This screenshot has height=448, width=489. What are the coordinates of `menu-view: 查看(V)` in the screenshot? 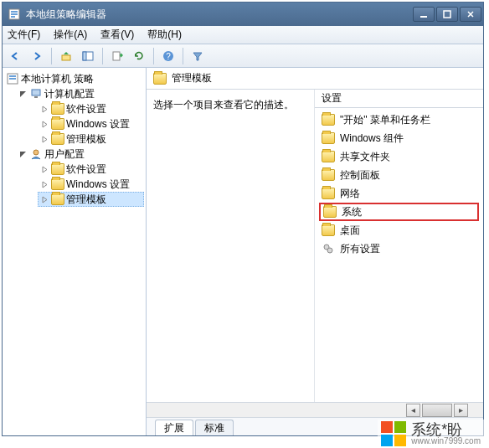 It's located at (117, 35).